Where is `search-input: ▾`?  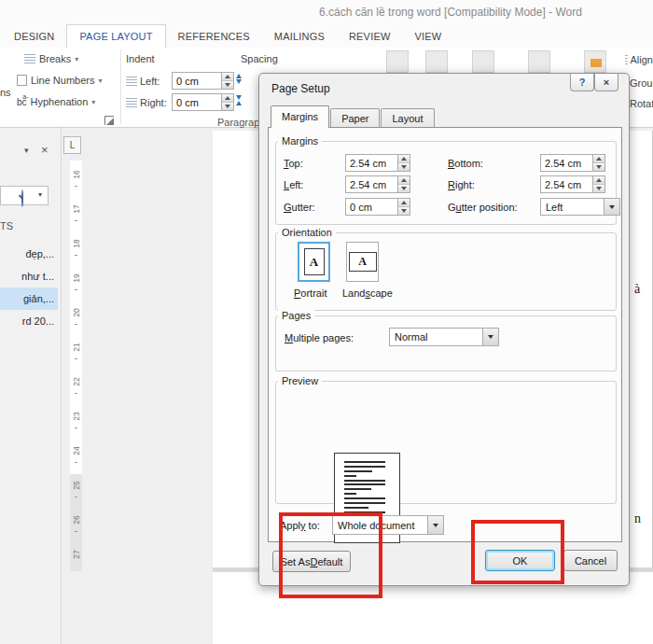 search-input: ▾ is located at coordinates (24, 196).